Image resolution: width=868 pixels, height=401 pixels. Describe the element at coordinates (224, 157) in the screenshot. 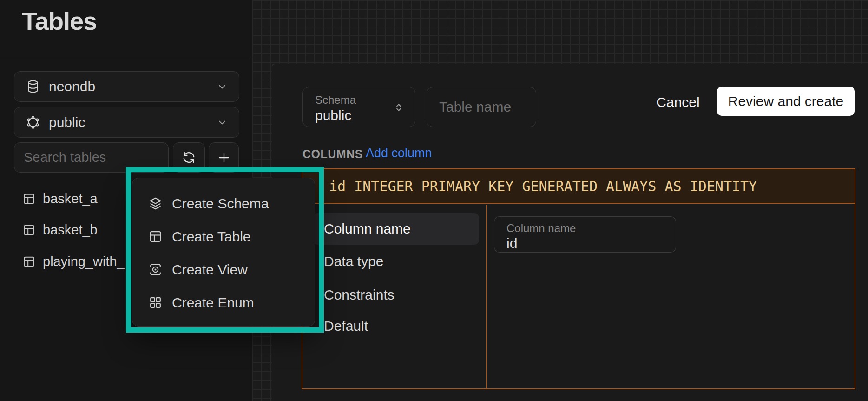

I see `create-object-button` at that location.